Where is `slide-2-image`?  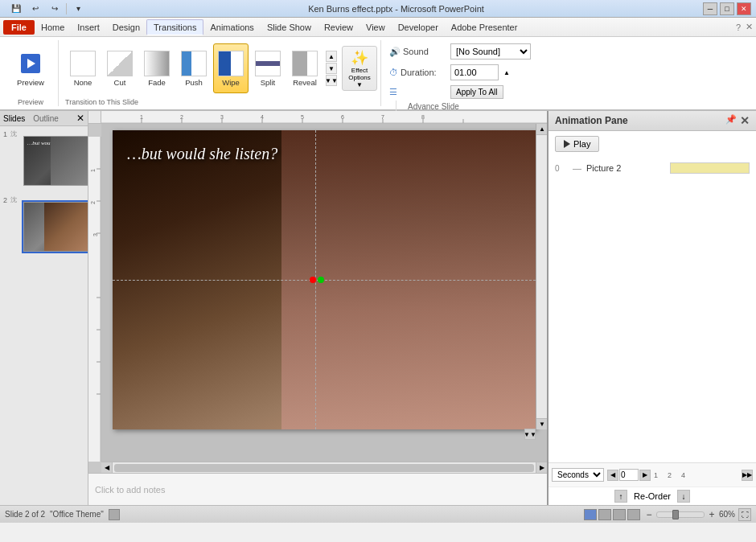
slide-2-image is located at coordinates (56, 227).